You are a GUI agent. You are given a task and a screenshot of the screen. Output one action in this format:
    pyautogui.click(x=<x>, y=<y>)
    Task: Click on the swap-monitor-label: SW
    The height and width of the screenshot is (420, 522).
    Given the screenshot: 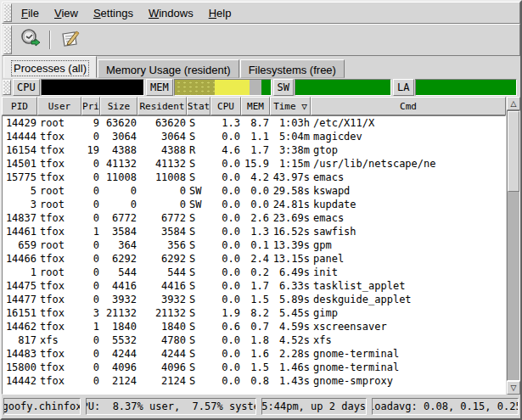 What is the action you would take?
    pyautogui.click(x=283, y=87)
    